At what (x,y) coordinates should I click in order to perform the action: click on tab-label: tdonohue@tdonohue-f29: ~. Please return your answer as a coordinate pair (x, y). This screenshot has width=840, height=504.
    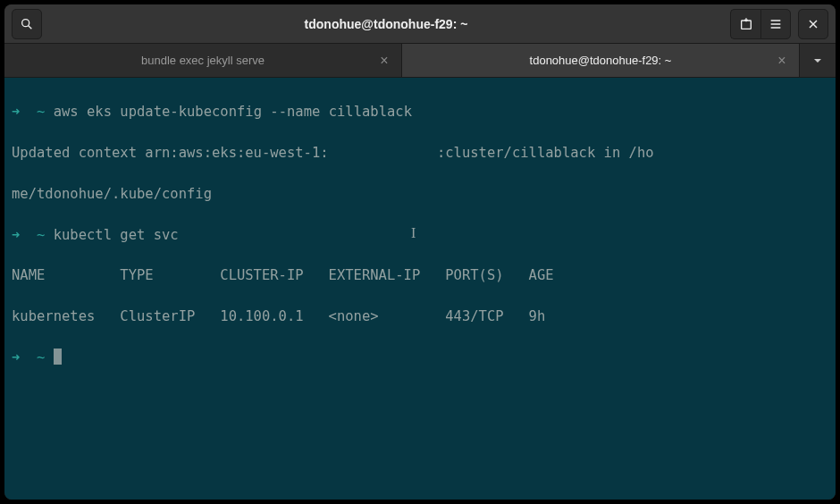
    Looking at the image, I should click on (601, 61).